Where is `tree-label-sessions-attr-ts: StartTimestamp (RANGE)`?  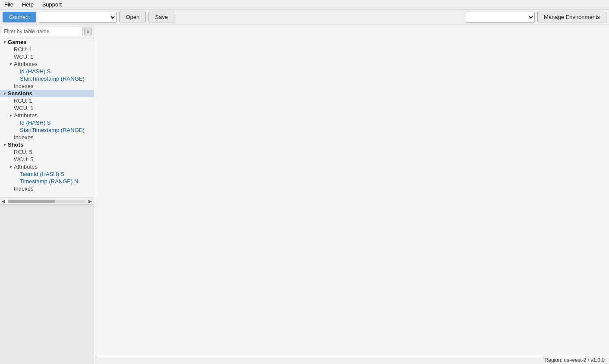
tree-label-sessions-attr-ts: StartTimestamp (RANGE) is located at coordinates (52, 130).